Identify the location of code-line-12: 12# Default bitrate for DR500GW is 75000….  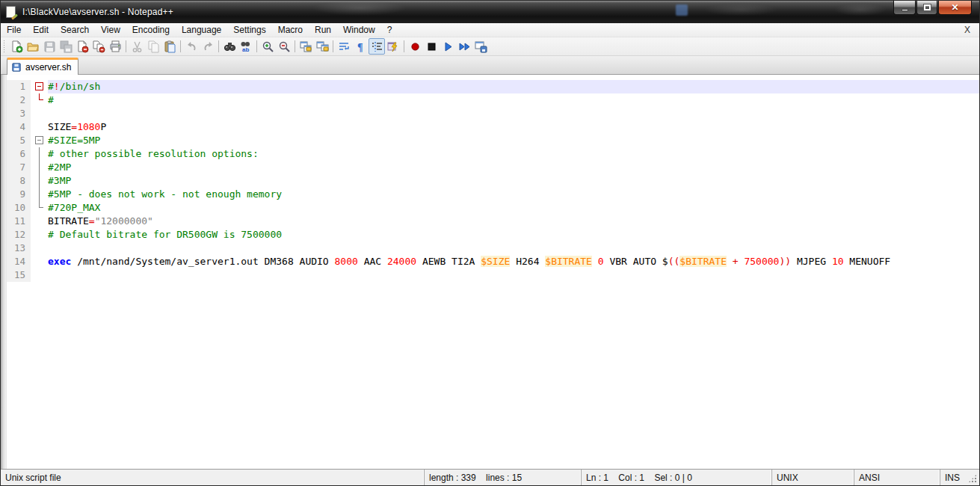
(493, 235).